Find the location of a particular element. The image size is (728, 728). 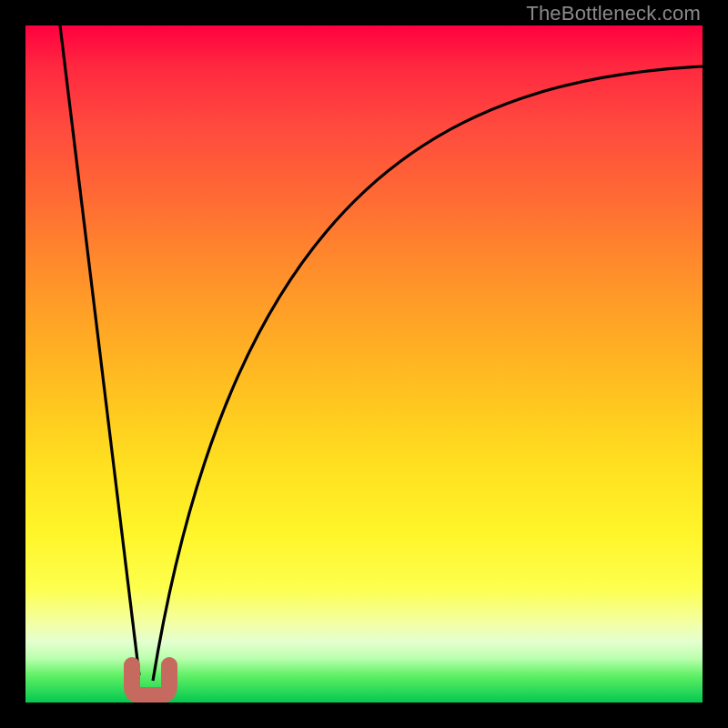

minimum-marker-dot is located at coordinates (131, 668).